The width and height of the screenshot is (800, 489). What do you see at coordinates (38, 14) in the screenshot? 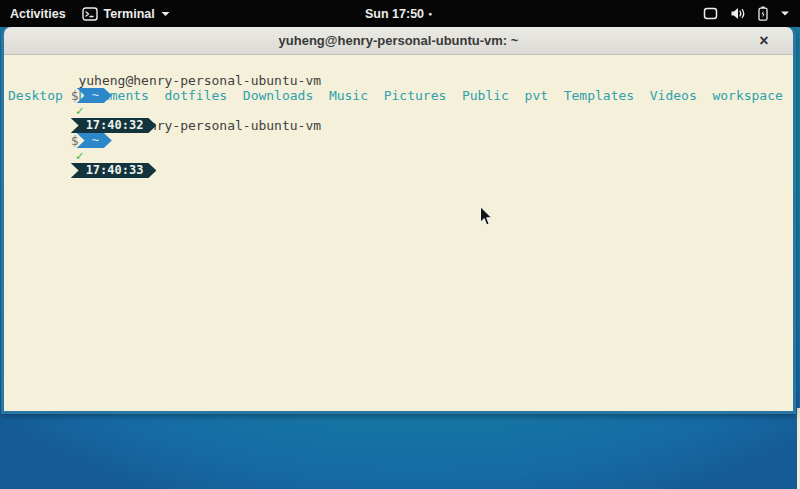
I see `activities-button: Activities` at bounding box center [38, 14].